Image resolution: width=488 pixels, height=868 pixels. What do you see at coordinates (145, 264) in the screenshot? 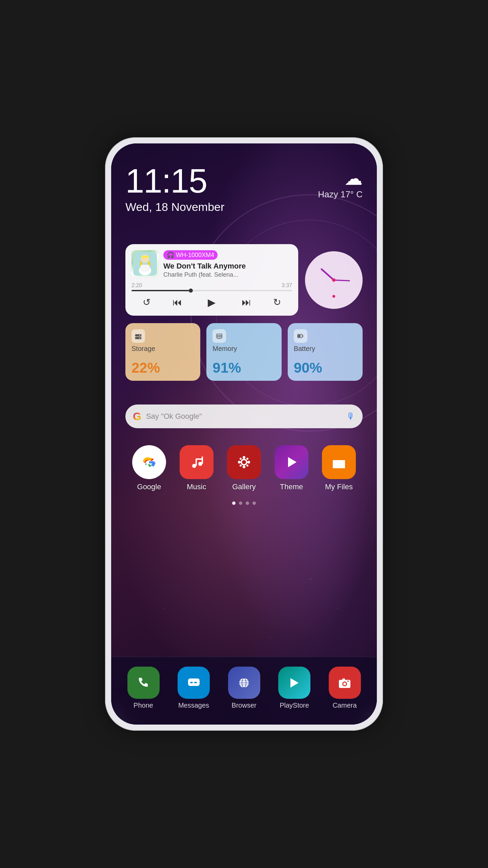
I see `artist-image` at bounding box center [145, 264].